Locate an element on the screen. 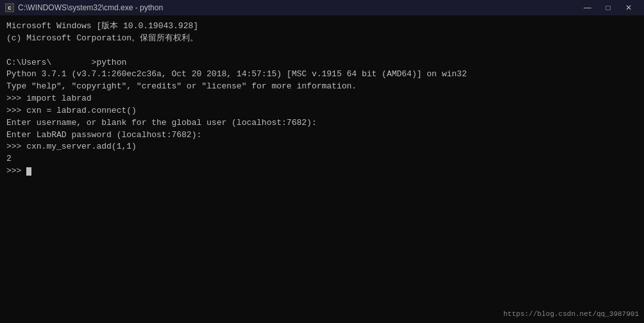 The height and width of the screenshot is (323, 644). minimize-button: — is located at coordinates (588, 8).